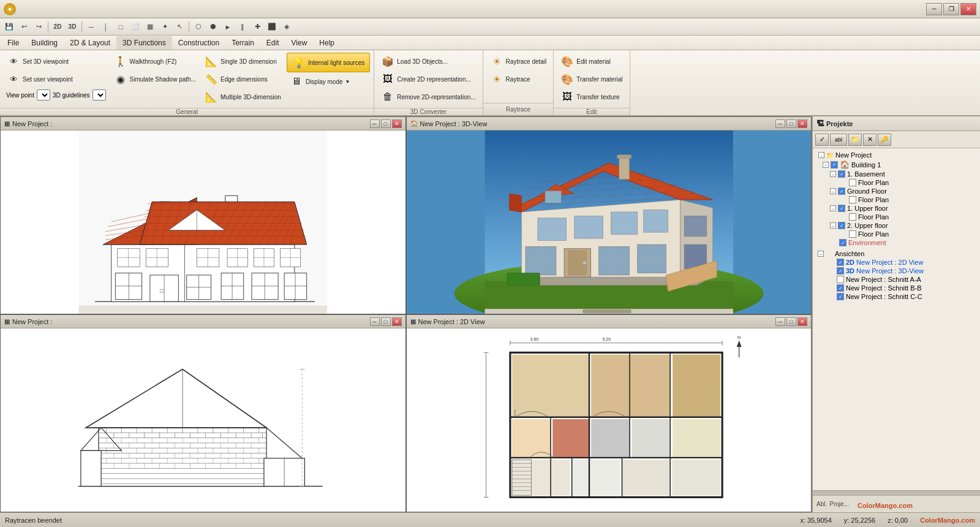 This screenshot has width=980, height=527. I want to click on panel-br-close: ✕, so click(802, 322).